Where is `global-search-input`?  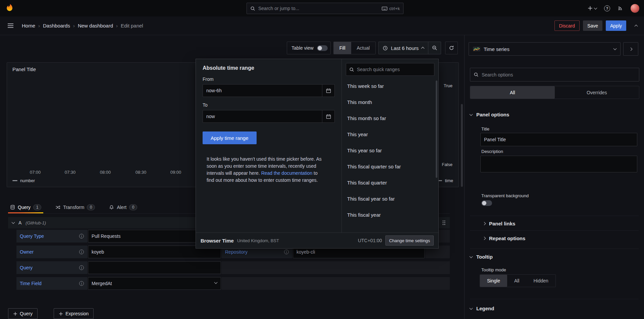 global-search-input is located at coordinates (319, 8).